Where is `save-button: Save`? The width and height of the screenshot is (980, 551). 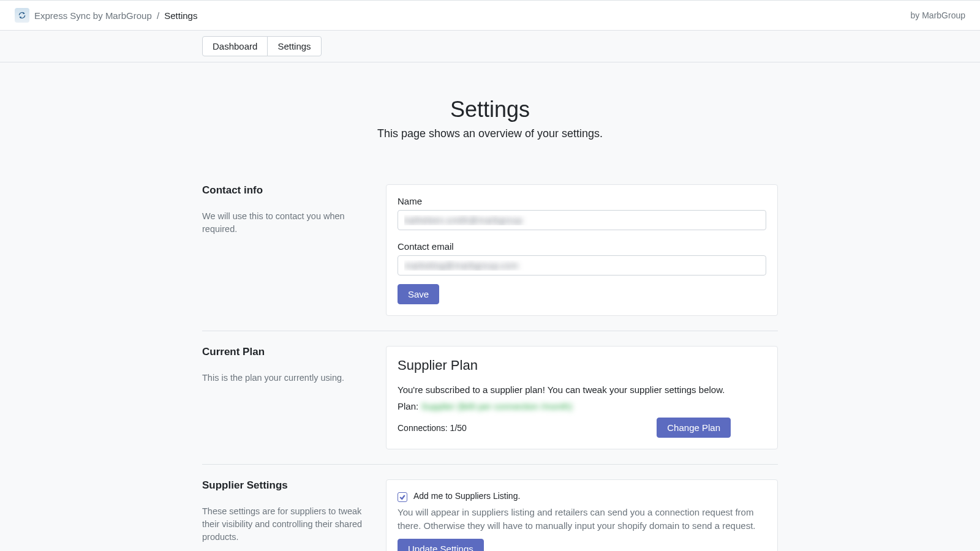
save-button: Save is located at coordinates (418, 294).